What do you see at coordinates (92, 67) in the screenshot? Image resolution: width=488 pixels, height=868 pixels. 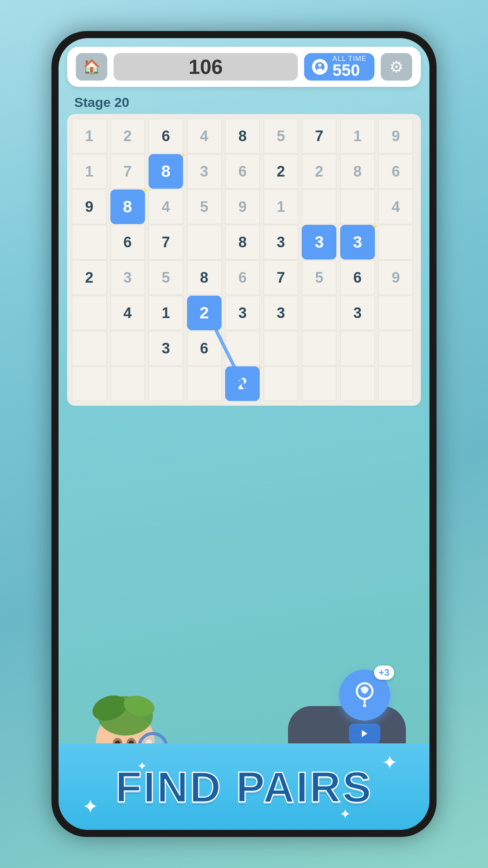 I see `home-button: 🏠` at bounding box center [92, 67].